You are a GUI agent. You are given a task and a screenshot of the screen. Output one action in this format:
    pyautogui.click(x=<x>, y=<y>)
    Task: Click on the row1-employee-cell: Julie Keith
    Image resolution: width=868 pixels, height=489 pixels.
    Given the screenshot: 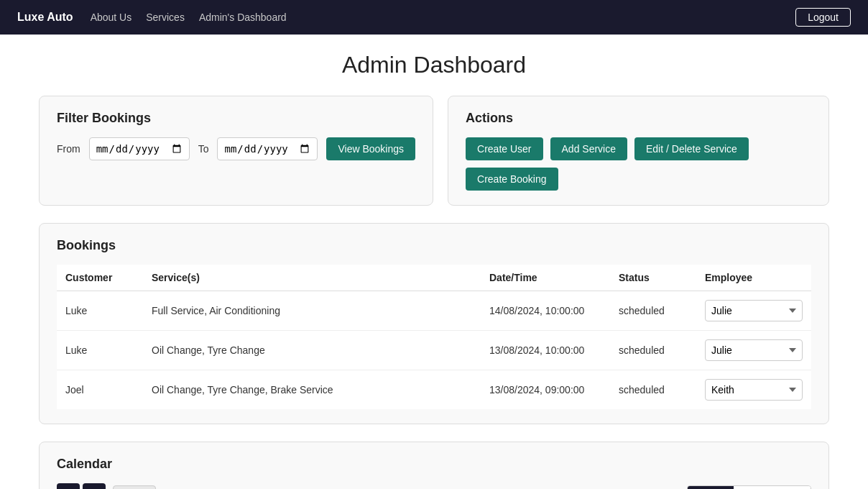 What is the action you would take?
    pyautogui.click(x=754, y=311)
    